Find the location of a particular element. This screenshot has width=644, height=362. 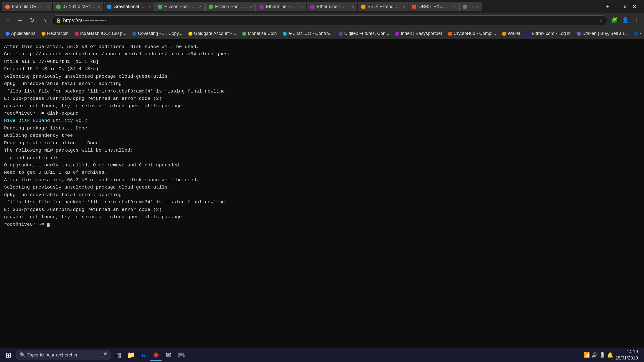

network-icon: 📶 is located at coordinates (587, 355).